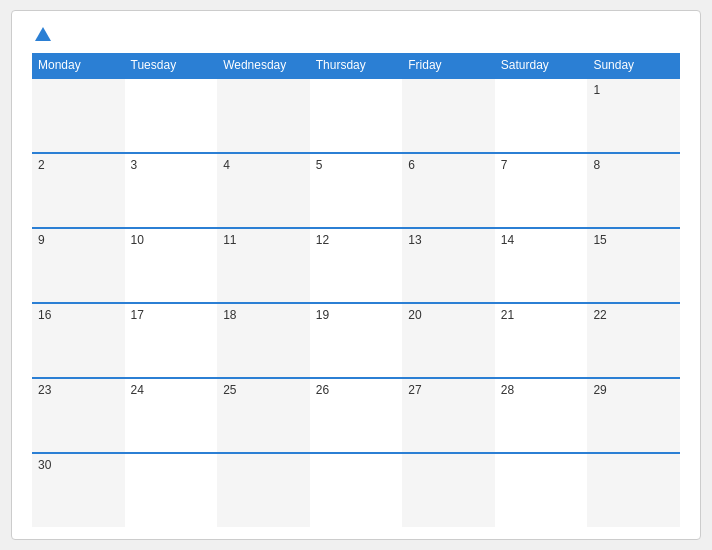  What do you see at coordinates (542, 340) in the screenshot?
I see `day-cell: 21` at bounding box center [542, 340].